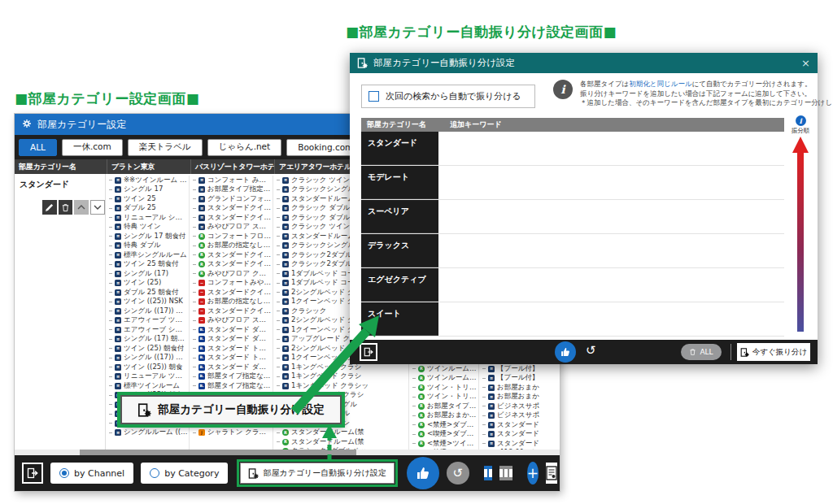 Image resolution: width=833 pixels, height=504 pixels. Describe the element at coordinates (232, 237) in the screenshot. I see `room-type-item: Rコンフォートフロア み` at that location.